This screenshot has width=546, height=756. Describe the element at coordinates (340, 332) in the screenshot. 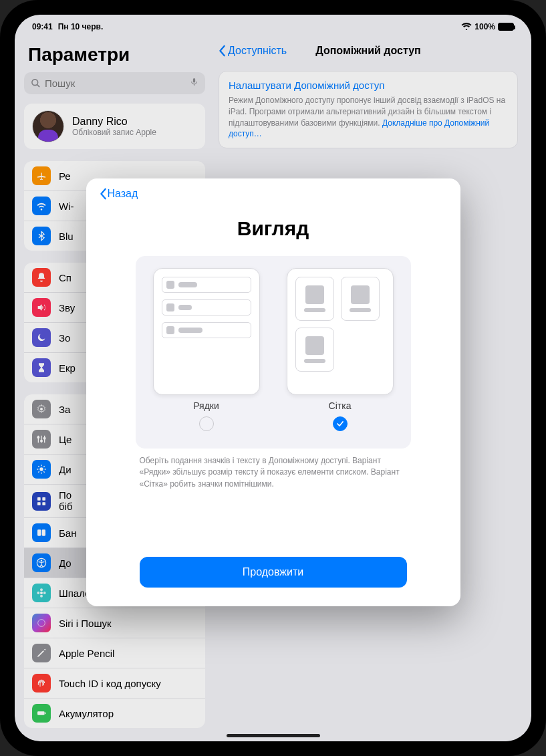

I see `grid-preview` at that location.